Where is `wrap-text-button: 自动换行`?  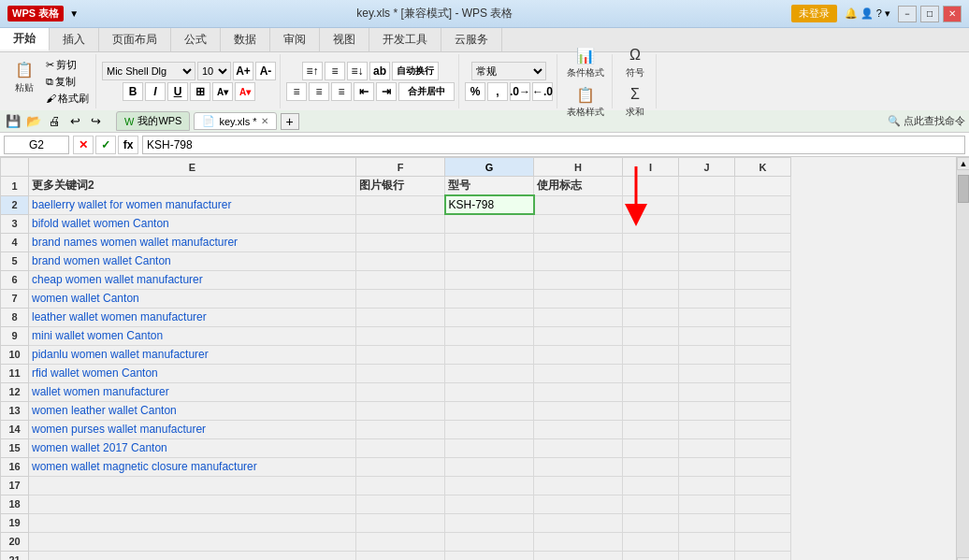 wrap-text-button: 自动换行 is located at coordinates (415, 71).